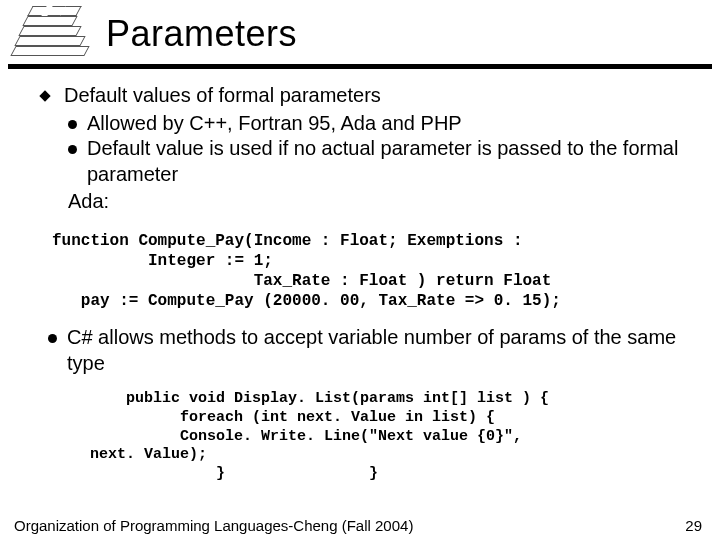 The image size is (720, 540). Describe the element at coordinates (50, 34) in the screenshot. I see `layers-icon` at that location.